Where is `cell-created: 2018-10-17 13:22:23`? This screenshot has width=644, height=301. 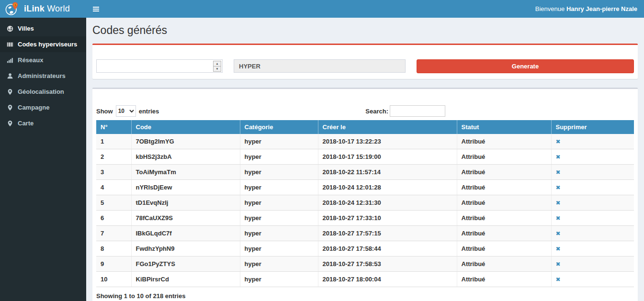 cell-created: 2018-10-17 13:22:23 is located at coordinates (387, 142).